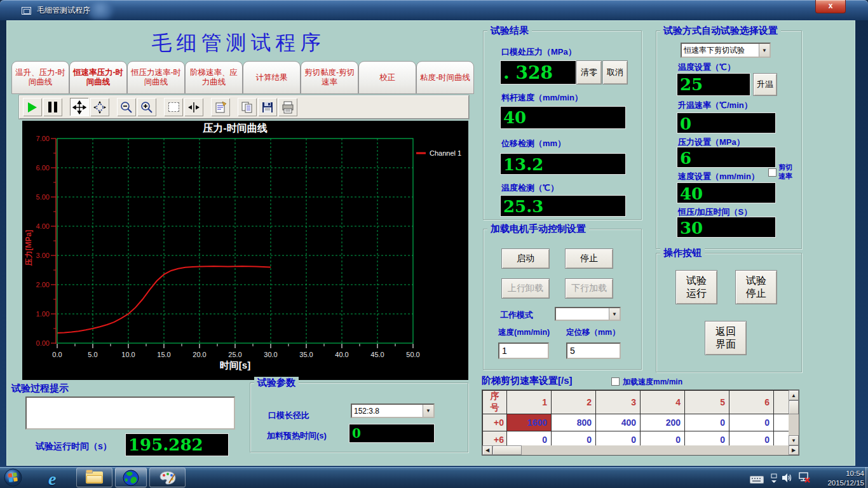 Image resolution: width=868 pixels, height=488 pixels. I want to click on start-button, so click(13, 478).